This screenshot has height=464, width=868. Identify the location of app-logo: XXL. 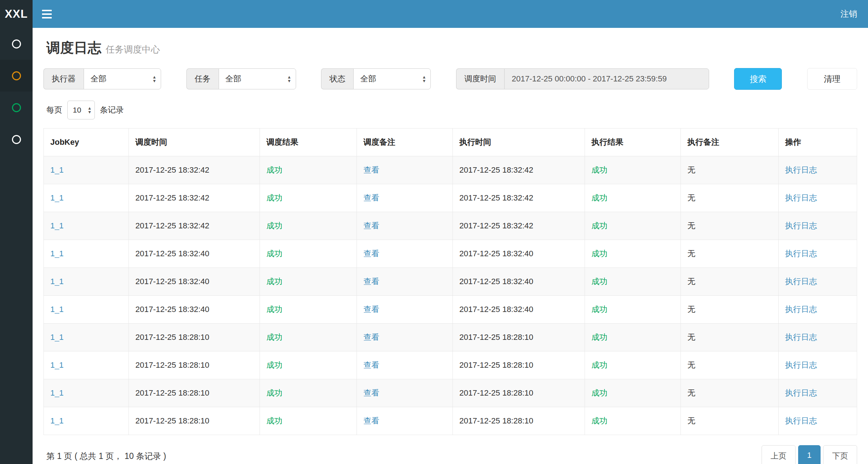
(16, 14).